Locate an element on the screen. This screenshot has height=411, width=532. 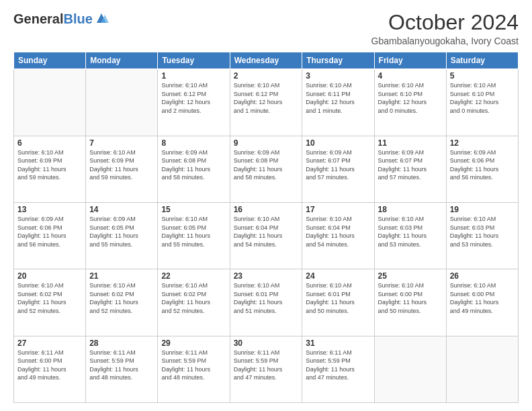
title-section: October 2024 Gbambalanyougokaha, Ivory C… is located at coordinates (445, 28).